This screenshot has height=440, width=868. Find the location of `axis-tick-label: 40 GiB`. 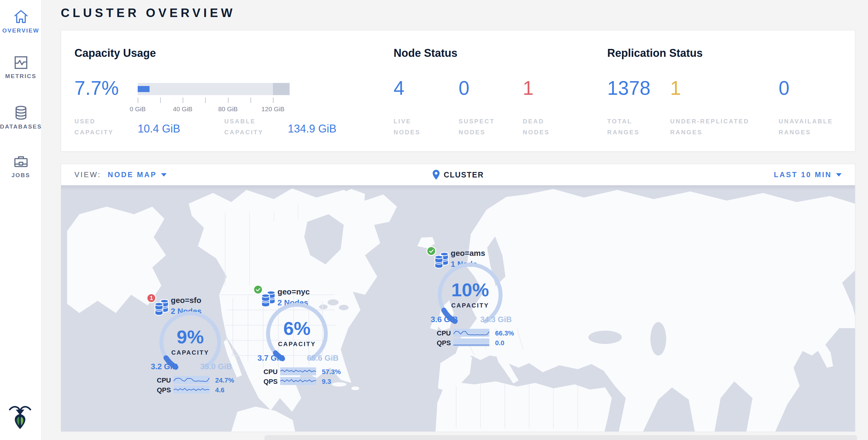

axis-tick-label: 40 GiB is located at coordinates (183, 109).